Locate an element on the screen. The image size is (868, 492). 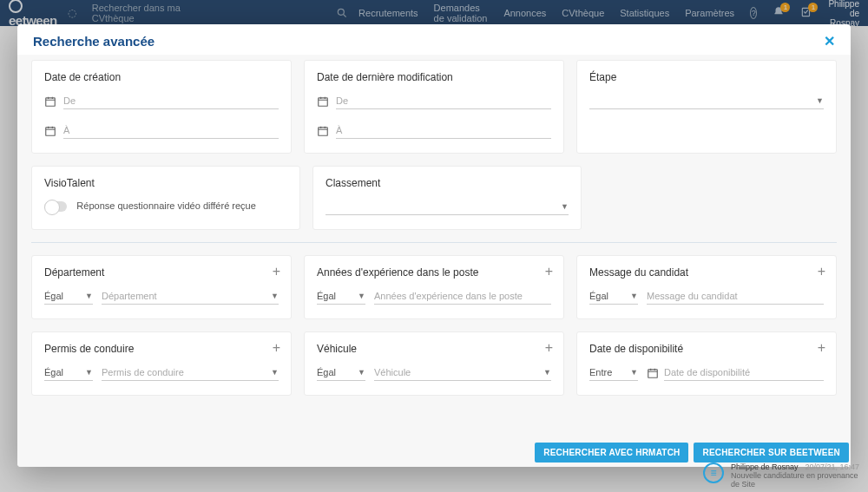
card-title: Message du candidat is located at coordinates (707, 272).